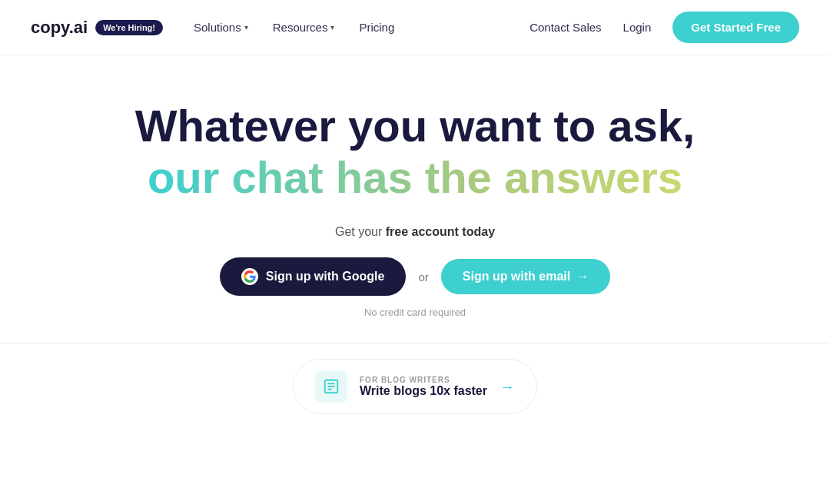  I want to click on nav-solutions: Solutions ▾, so click(221, 28).